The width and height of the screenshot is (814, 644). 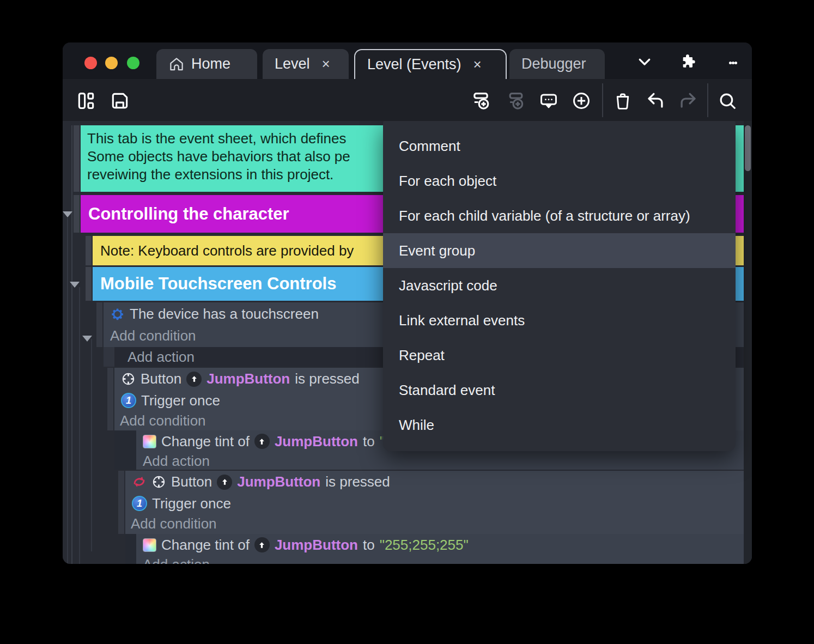 What do you see at coordinates (86, 102) in the screenshot?
I see `panels-icon` at bounding box center [86, 102].